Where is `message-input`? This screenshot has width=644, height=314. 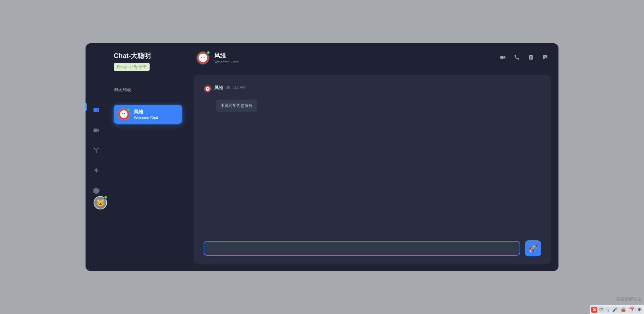
message-input is located at coordinates (362, 248).